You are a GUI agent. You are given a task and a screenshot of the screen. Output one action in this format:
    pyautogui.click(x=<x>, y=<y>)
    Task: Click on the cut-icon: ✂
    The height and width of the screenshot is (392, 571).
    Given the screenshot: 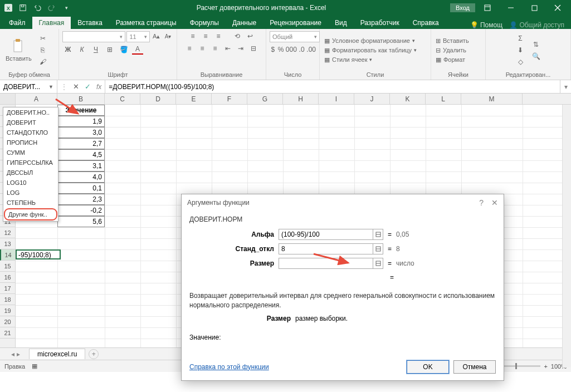 What is the action you would take?
    pyautogui.click(x=43, y=38)
    